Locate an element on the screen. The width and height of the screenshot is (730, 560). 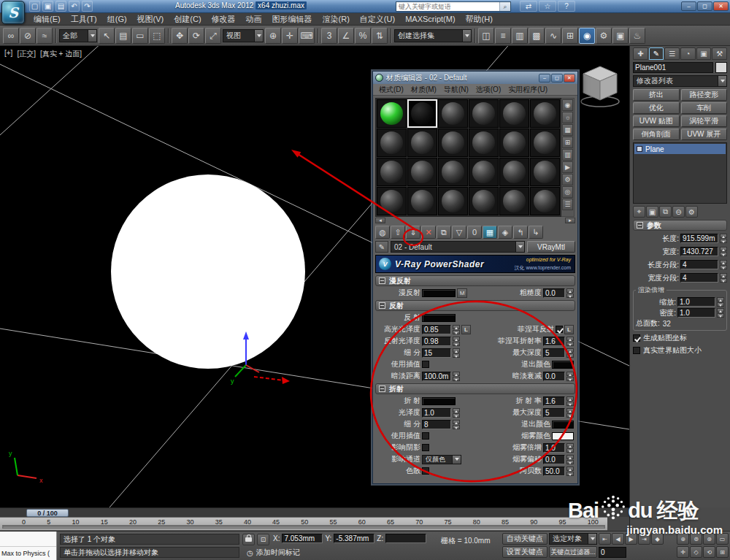
object-color-swatch is located at coordinates (721, 67).